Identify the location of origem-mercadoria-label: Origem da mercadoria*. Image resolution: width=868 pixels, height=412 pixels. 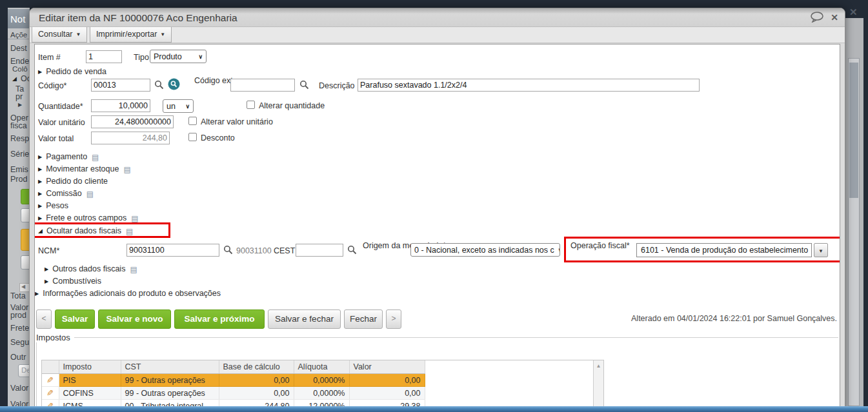
(386, 246).